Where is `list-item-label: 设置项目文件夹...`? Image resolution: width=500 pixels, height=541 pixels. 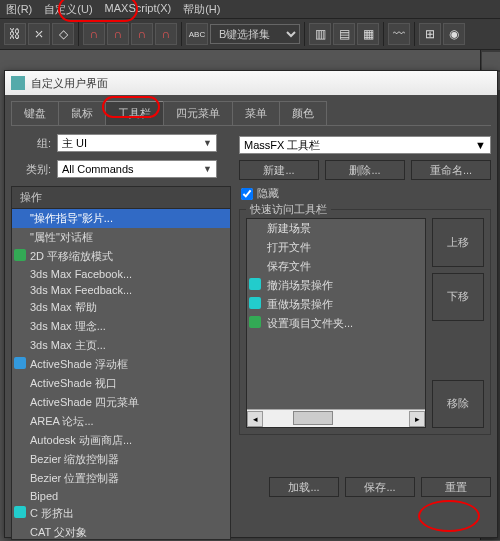 list-item-label: 设置项目文件夹... is located at coordinates (310, 323).